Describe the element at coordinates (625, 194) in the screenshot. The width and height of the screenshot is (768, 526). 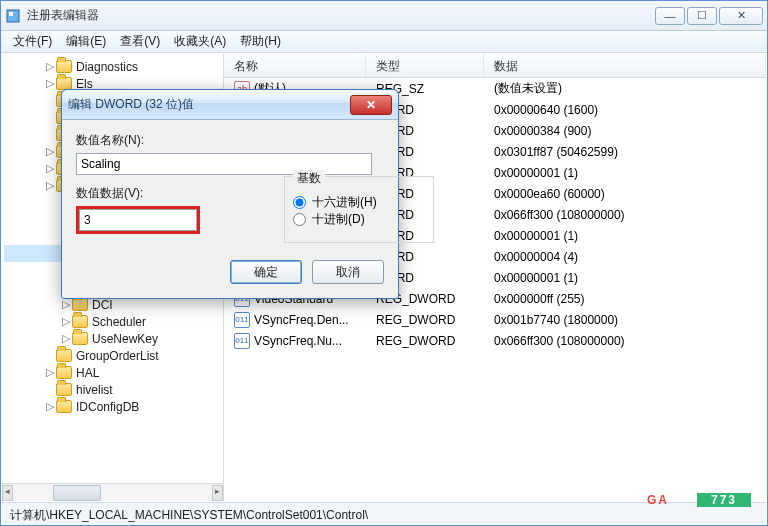
I see `value-data: 0x0000ea60 (60000)` at that location.